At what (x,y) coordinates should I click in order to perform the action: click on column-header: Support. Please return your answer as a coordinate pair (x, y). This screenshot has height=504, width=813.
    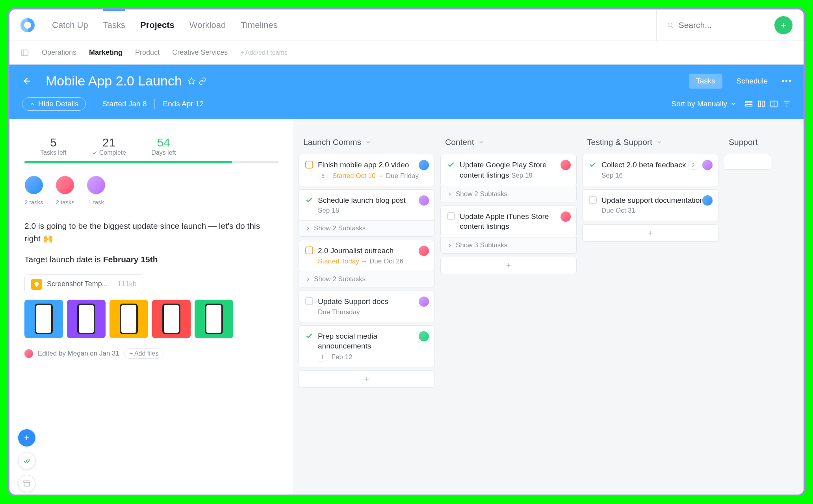
    Looking at the image, I should click on (748, 145).